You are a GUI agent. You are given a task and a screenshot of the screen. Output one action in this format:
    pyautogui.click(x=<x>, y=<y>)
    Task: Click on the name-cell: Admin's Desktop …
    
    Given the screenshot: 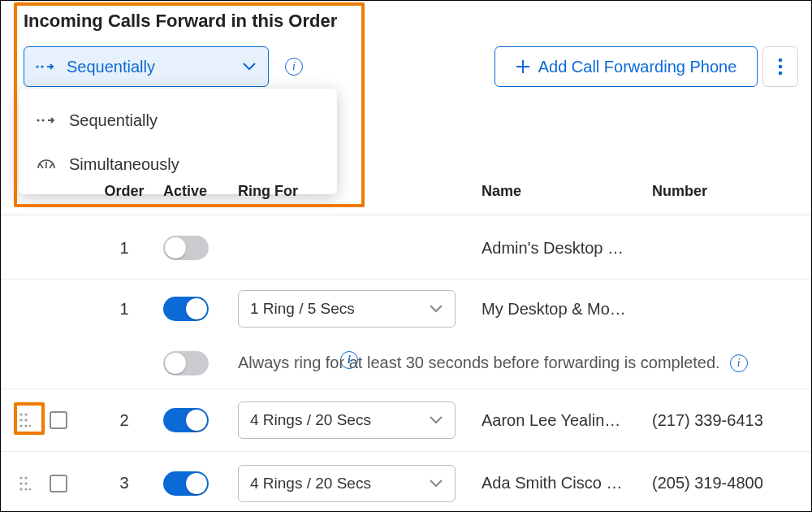 What is the action you would take?
    pyautogui.click(x=567, y=249)
    